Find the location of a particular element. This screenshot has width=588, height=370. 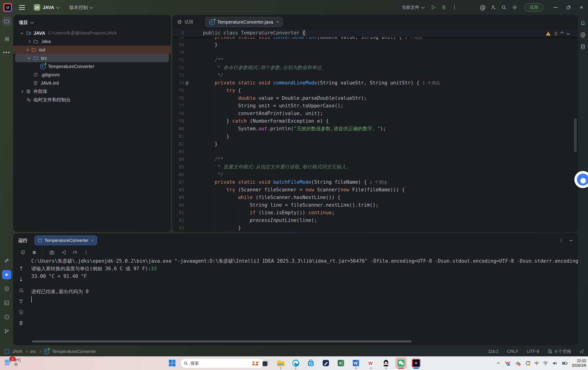

stripe-ai-assistant: @ is located at coordinates (583, 35).